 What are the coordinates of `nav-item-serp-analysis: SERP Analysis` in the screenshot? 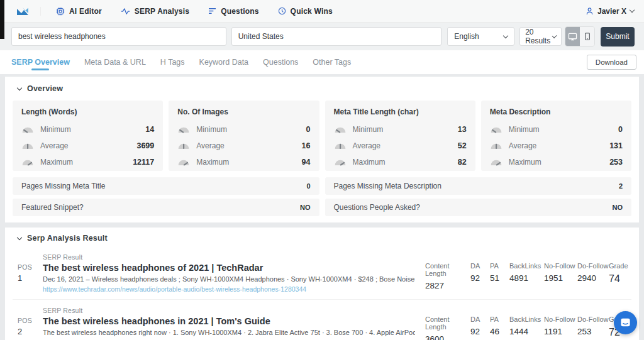 It's located at (155, 11).